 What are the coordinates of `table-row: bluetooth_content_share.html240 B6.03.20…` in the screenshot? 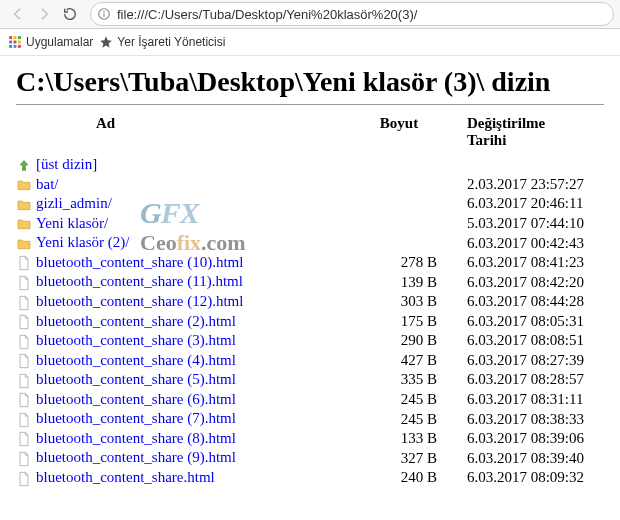 It's located at (310, 478).